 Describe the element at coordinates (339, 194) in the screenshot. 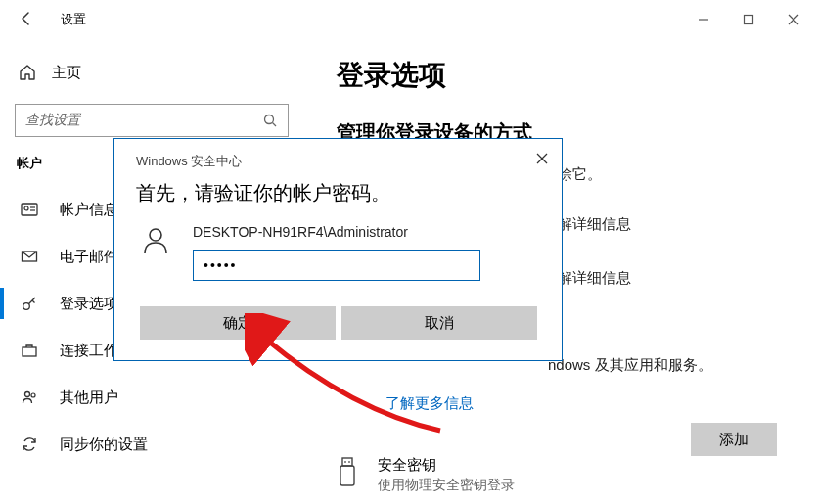

I see `dialog-heading: 首先，请验证你的帐户密码。` at that location.